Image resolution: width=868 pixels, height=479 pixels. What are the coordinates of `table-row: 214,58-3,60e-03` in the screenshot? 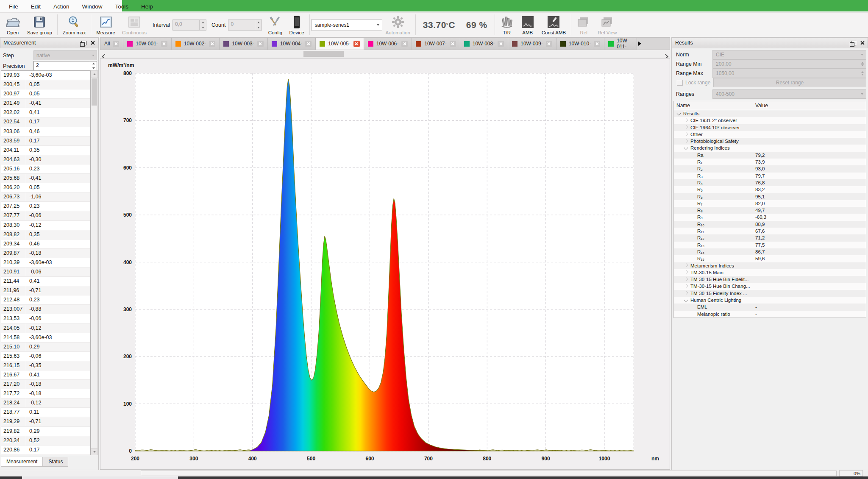 It's located at (46, 338).